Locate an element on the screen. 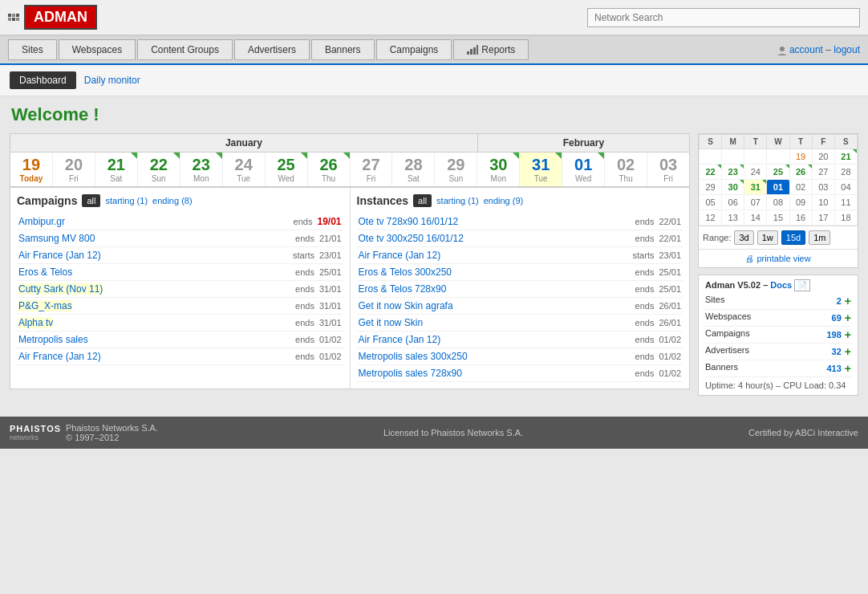 The image size is (868, 594). campaign-name: Cutty Sark (Nov 11) is located at coordinates (61, 289).